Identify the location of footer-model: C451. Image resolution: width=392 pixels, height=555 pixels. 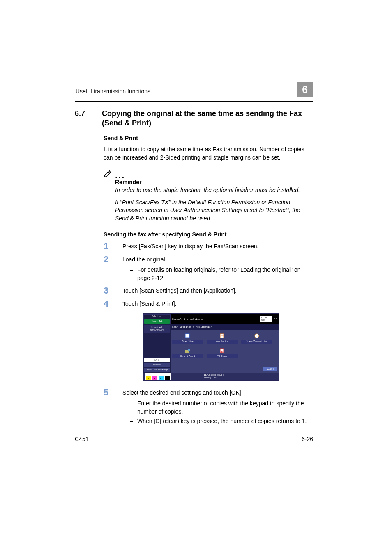
(81, 439).